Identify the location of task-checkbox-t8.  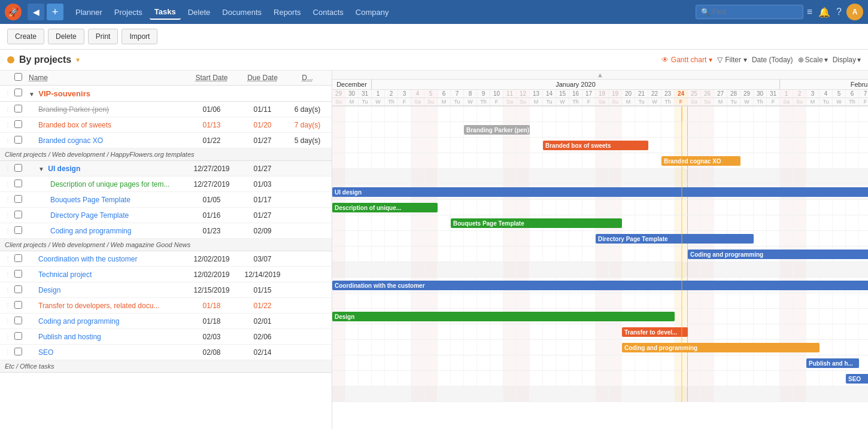
(20, 259).